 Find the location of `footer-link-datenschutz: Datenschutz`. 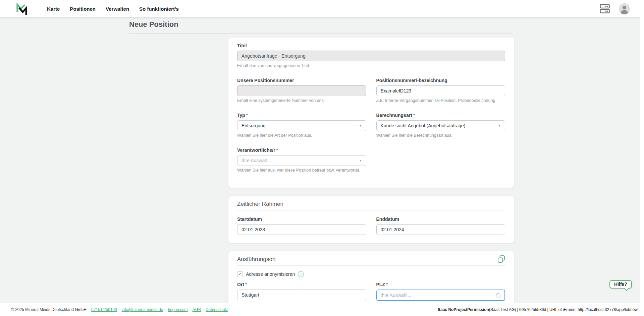

footer-link-datenschutz: Datenschutz is located at coordinates (217, 310).